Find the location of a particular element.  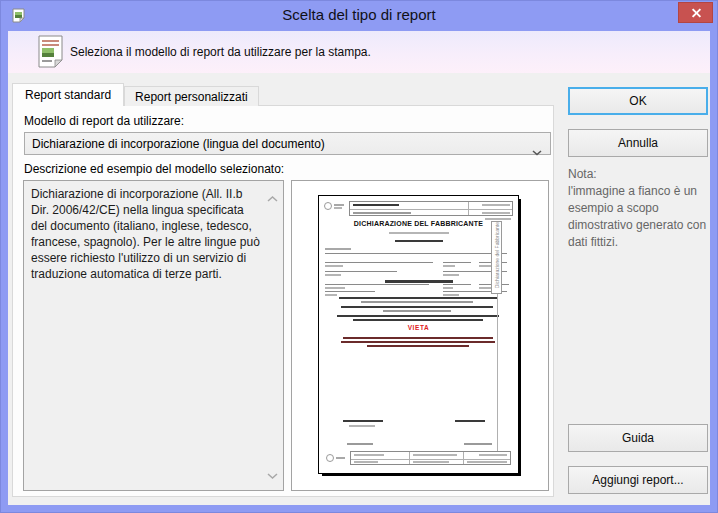

doc-footer-table is located at coordinates (430, 458).